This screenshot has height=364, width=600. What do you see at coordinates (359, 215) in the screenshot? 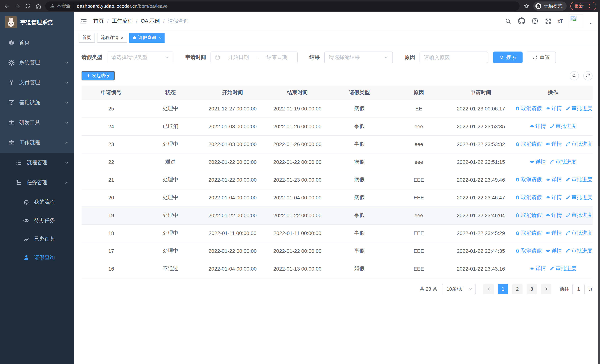
I see `cell-type: 事假` at bounding box center [359, 215].